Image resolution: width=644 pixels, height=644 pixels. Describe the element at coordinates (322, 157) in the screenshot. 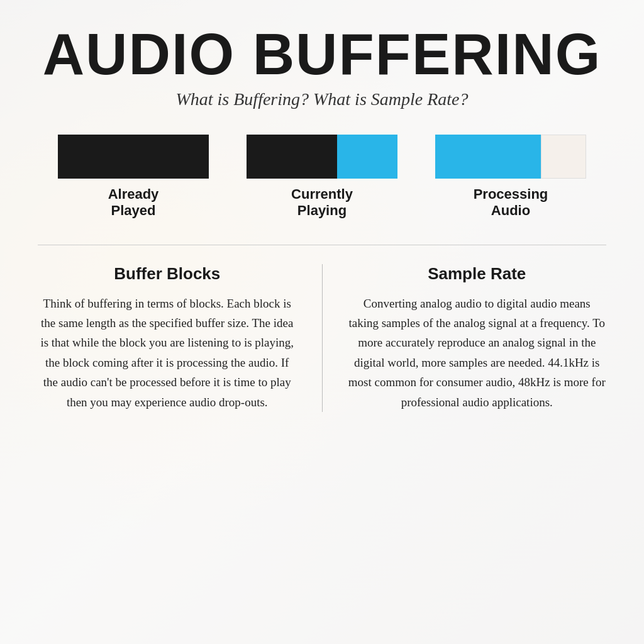

I see `block-visual-currently-playing` at that location.